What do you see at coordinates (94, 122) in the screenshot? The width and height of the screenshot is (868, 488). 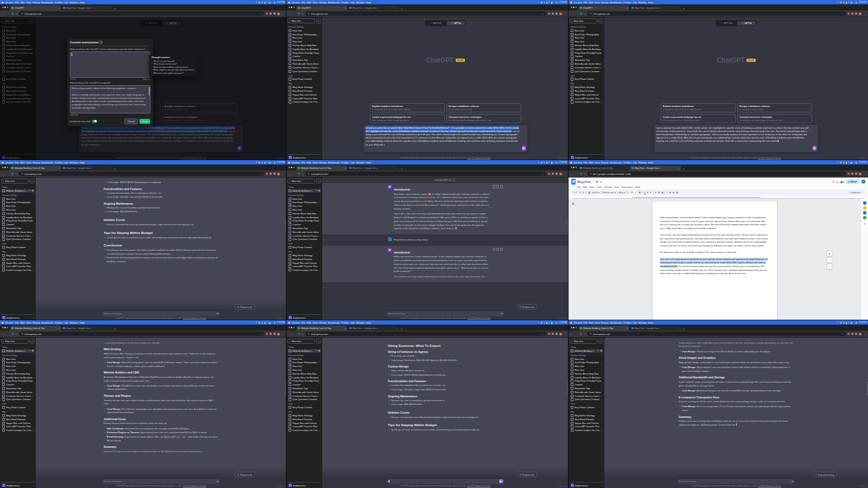 I see `new-chats-toggle` at bounding box center [94, 122].